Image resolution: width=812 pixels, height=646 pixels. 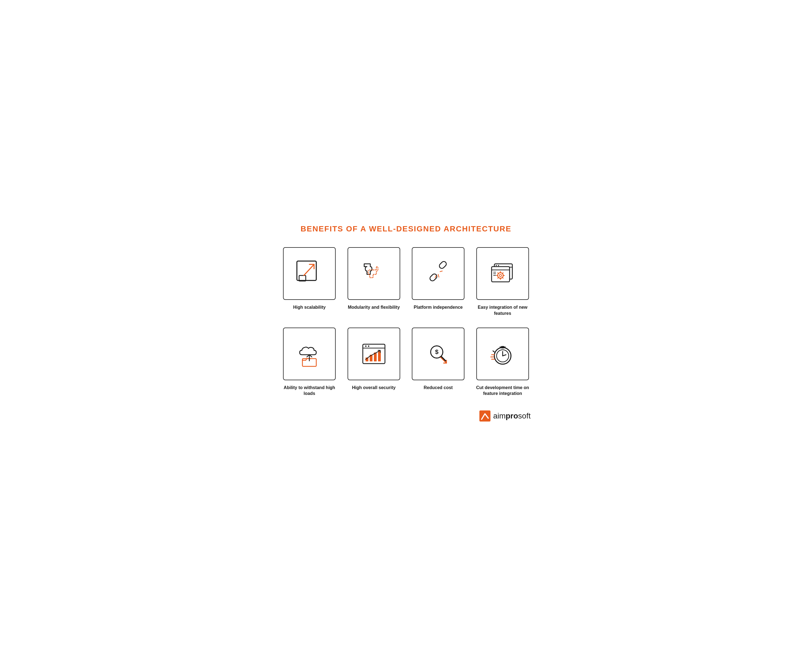 I want to click on icon-box-modularity, so click(x=374, y=274).